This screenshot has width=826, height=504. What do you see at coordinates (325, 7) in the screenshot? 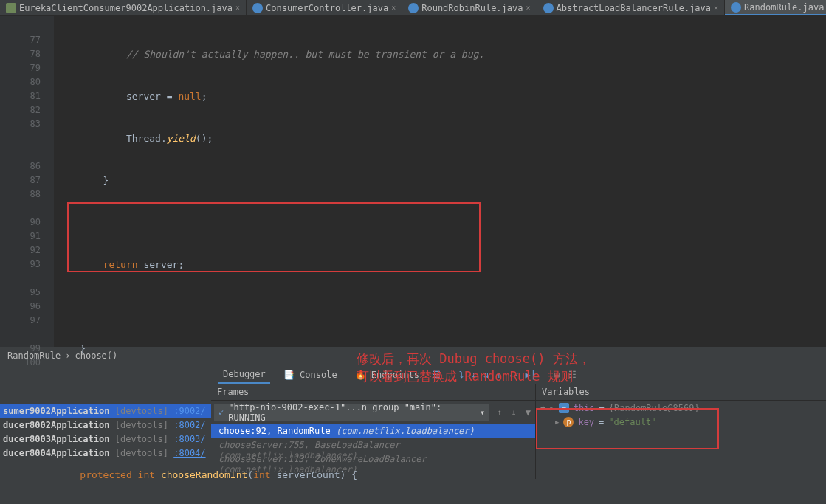
I see `tab-file: ConsumerController.java×` at bounding box center [325, 7].